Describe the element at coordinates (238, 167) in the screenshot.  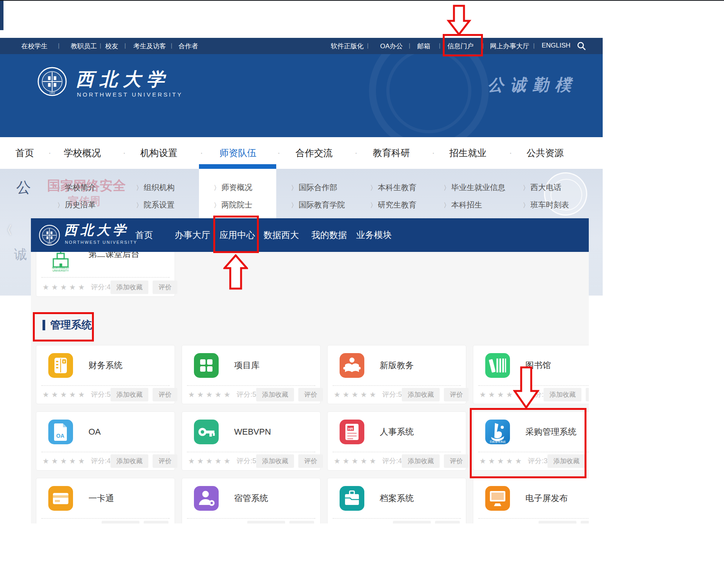
I see `active-nav-underline` at that location.